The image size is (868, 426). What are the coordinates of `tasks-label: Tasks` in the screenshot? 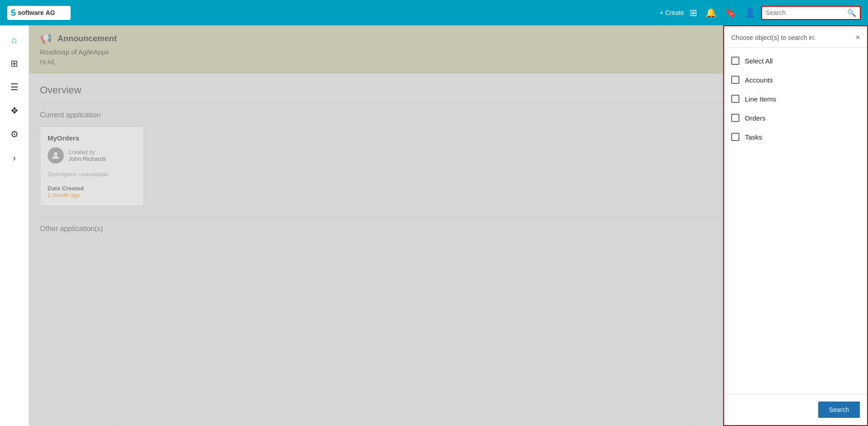 It's located at (753, 137).